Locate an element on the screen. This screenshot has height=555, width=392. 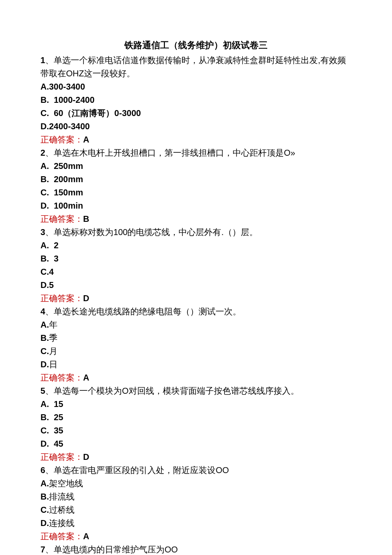
option-a: A. 2 is located at coordinates (196, 246).